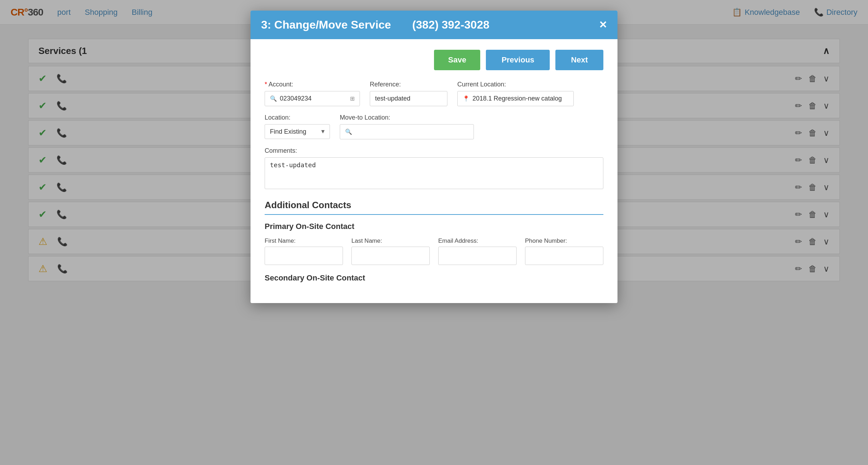  Describe the element at coordinates (603, 25) in the screenshot. I see `close-button: ✕` at that location.